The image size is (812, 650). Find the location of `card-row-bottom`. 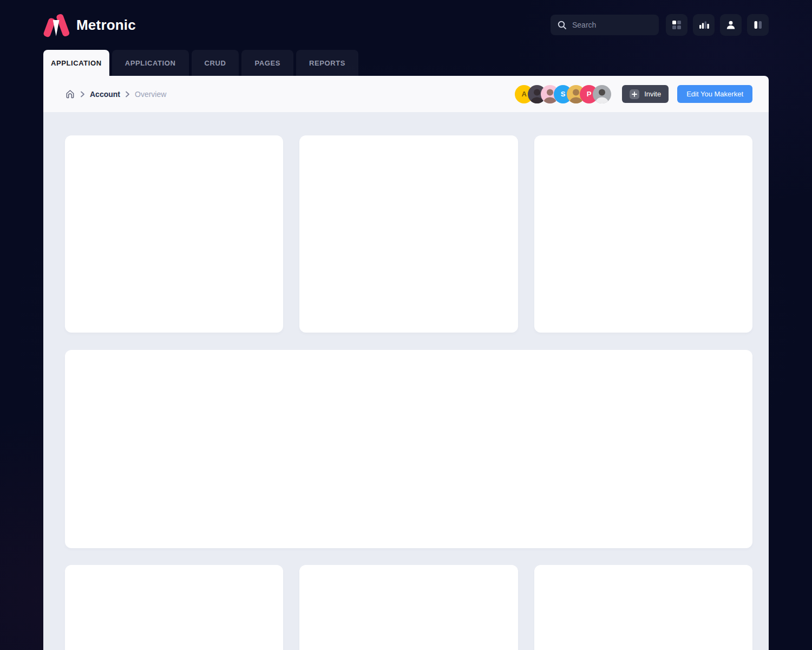

card-row-bottom is located at coordinates (409, 608).